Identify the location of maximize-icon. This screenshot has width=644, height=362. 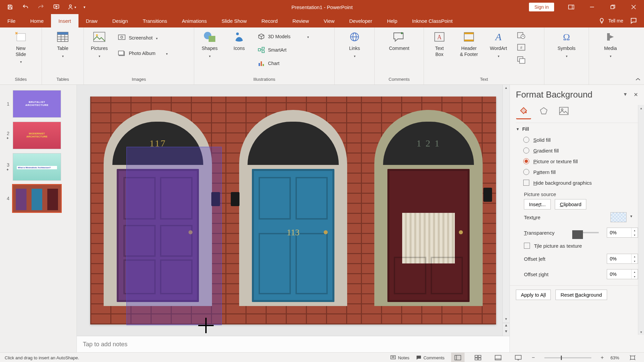
(613, 7).